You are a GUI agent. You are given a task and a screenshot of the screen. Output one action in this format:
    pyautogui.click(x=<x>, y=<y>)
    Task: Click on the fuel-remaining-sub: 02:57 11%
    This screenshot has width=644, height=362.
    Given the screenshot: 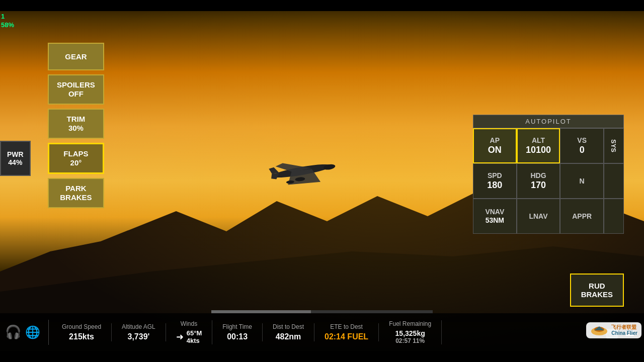 What is the action you would take?
    pyautogui.click(x=410, y=341)
    